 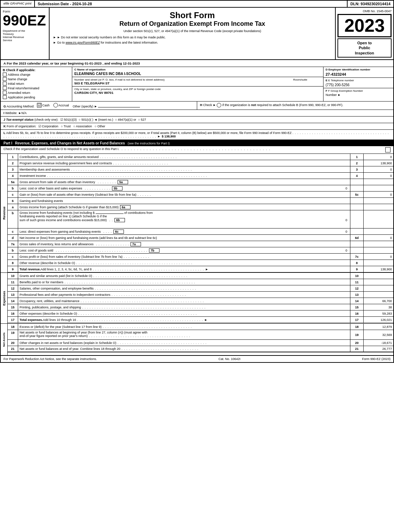 What do you see at coordinates (4, 340) in the screenshot?
I see `net-assets-label-text: Net Assets` at bounding box center [4, 340].